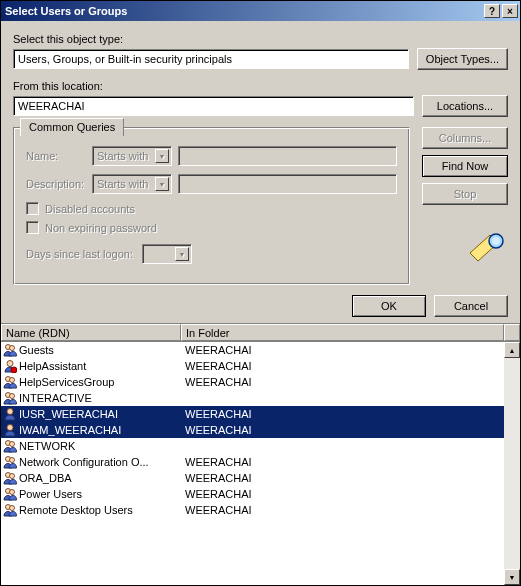 The image size is (521, 586). Describe the element at coordinates (252, 446) in the screenshot. I see `list-item: NETWORK` at that location.